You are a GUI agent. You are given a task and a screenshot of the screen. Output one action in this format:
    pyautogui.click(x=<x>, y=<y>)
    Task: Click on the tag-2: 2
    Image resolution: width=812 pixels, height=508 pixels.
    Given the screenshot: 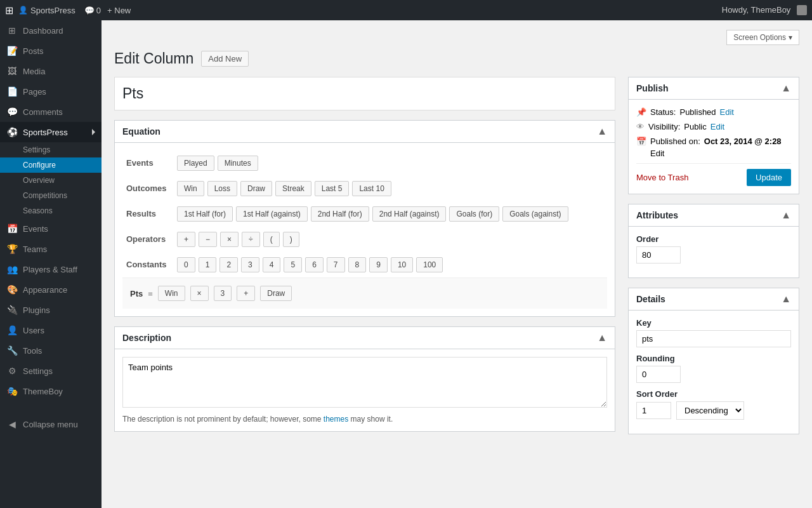 What is the action you would take?
    pyautogui.click(x=228, y=265)
    